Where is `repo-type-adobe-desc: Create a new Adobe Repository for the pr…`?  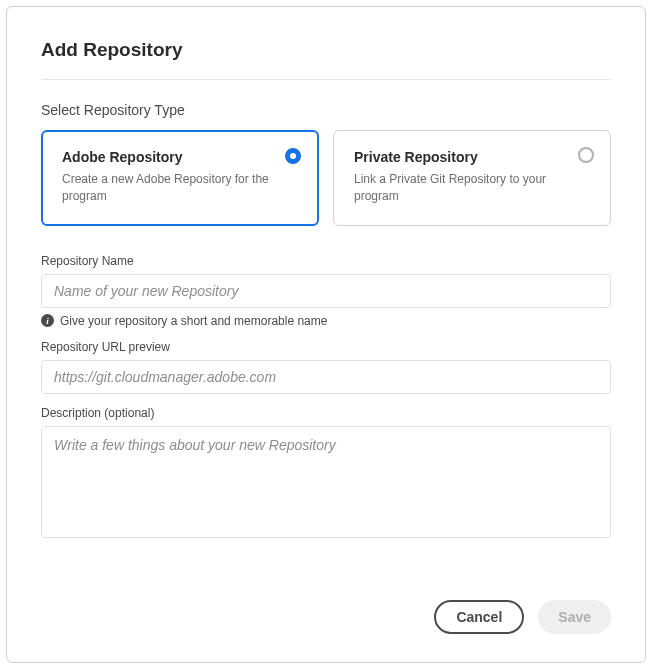
repo-type-adobe-desc: Create a new Adobe Repository for the pr… is located at coordinates (180, 188).